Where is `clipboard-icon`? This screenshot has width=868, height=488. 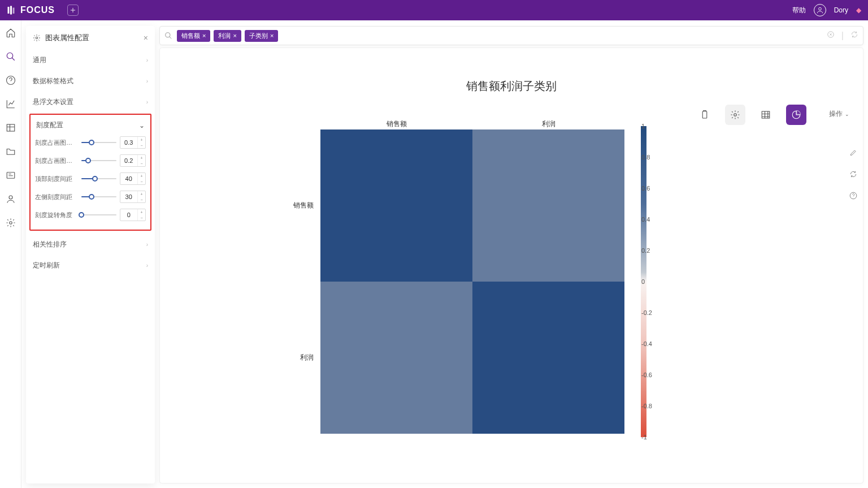 clipboard-icon is located at coordinates (705, 115).